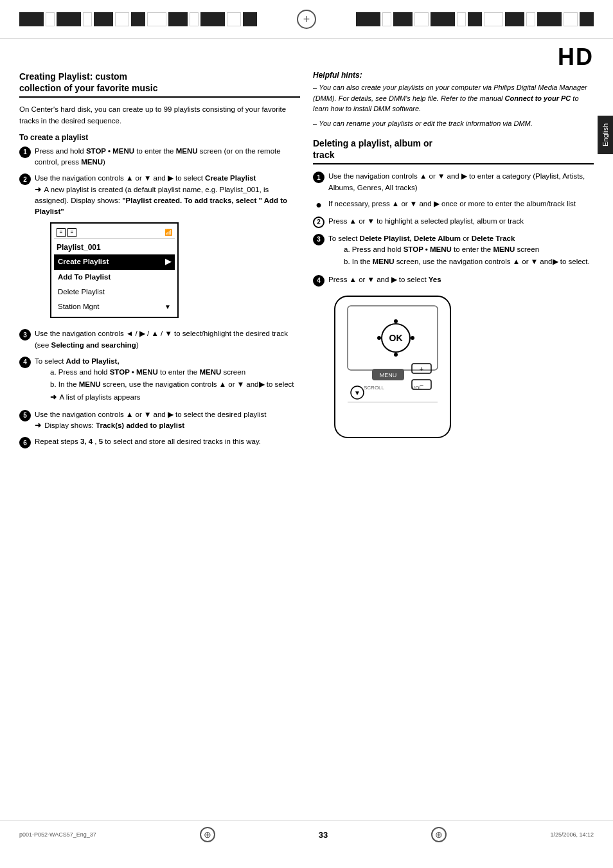  Describe the element at coordinates (159, 420) in the screenshot. I see `step-item: 5 Use the navigation controls ▲ or ▼ and…` at that location.